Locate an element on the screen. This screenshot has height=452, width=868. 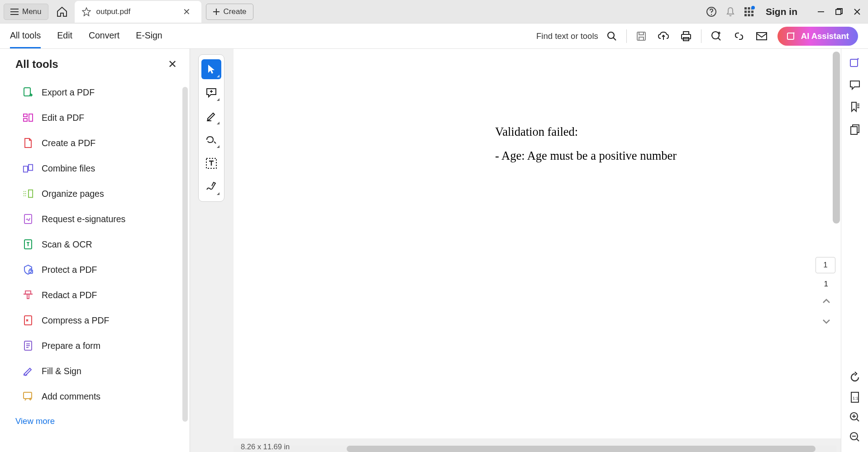
chevron-down-icon is located at coordinates (826, 322).